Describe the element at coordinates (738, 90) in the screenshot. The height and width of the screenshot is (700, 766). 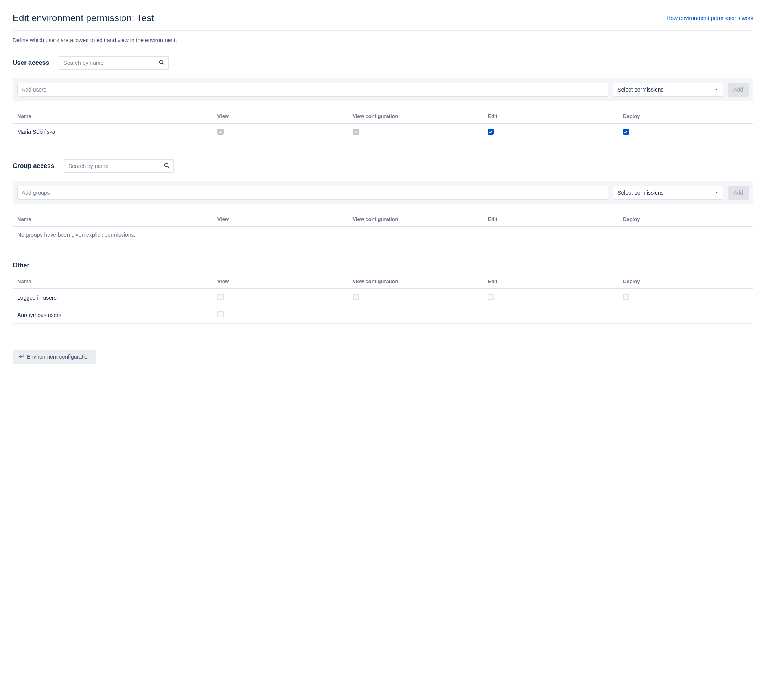
I see `add-user-button: Add` at that location.